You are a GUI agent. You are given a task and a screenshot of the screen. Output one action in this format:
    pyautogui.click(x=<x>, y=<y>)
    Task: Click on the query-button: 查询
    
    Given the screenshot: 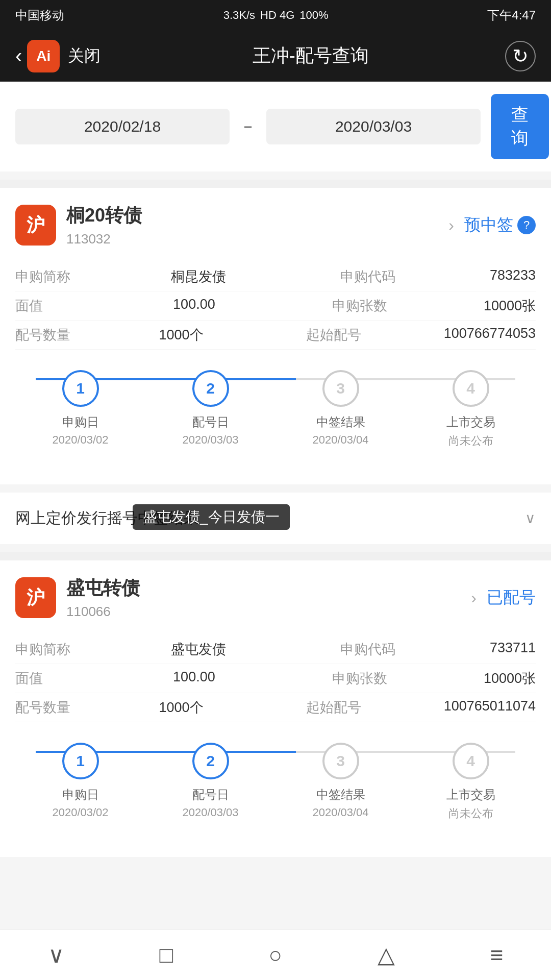 What is the action you would take?
    pyautogui.click(x=520, y=127)
    